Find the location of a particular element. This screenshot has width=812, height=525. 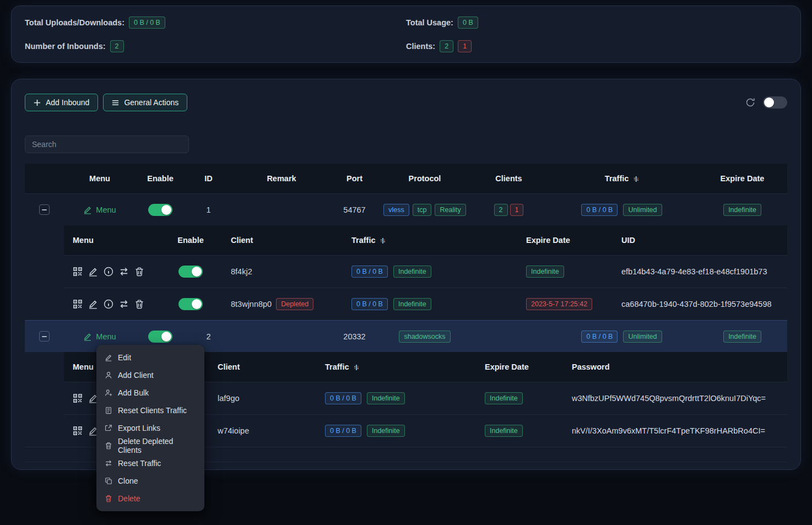

document-icon is located at coordinates (109, 410).